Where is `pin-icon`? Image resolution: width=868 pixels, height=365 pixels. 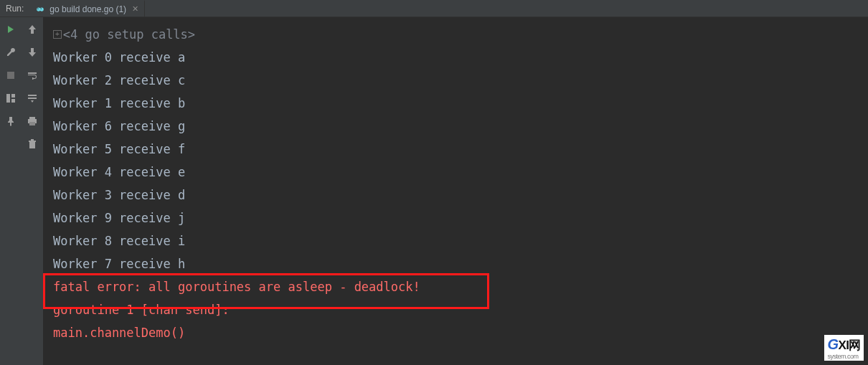 pin-icon is located at coordinates (11, 121).